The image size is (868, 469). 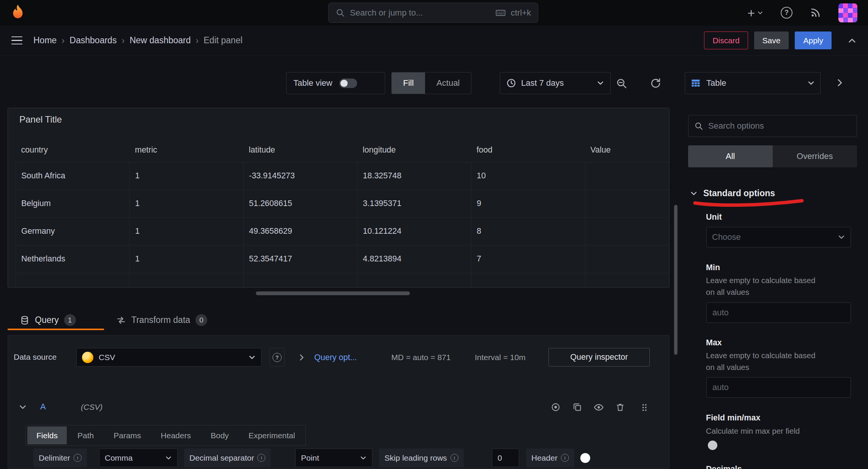 What do you see at coordinates (599, 357) in the screenshot?
I see `query-inspector-button: Query inspector` at bounding box center [599, 357].